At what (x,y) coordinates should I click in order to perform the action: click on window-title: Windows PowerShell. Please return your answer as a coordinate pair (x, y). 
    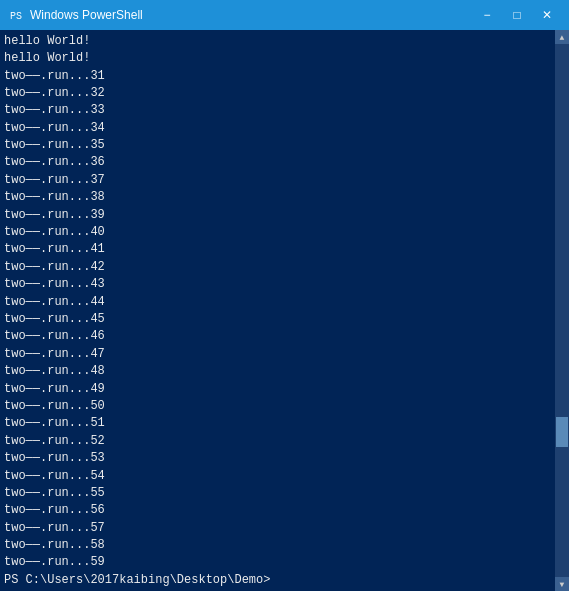
    Looking at the image, I should click on (86, 15).